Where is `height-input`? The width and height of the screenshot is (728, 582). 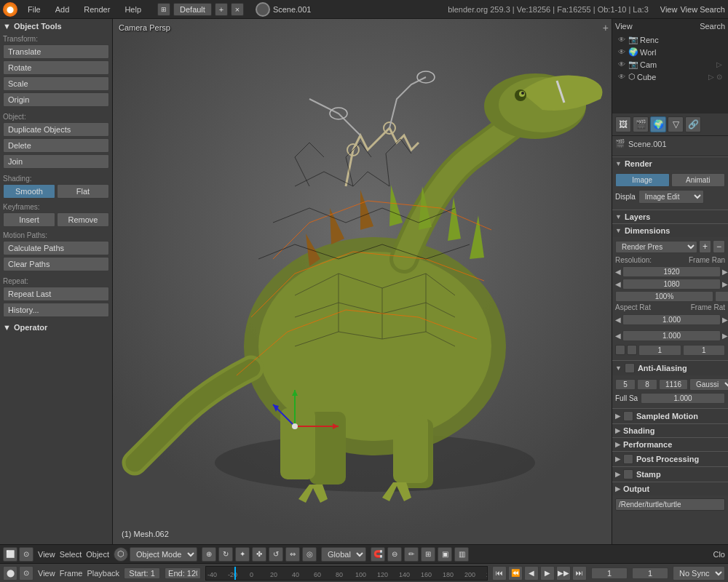 height-input is located at coordinates (671, 284).